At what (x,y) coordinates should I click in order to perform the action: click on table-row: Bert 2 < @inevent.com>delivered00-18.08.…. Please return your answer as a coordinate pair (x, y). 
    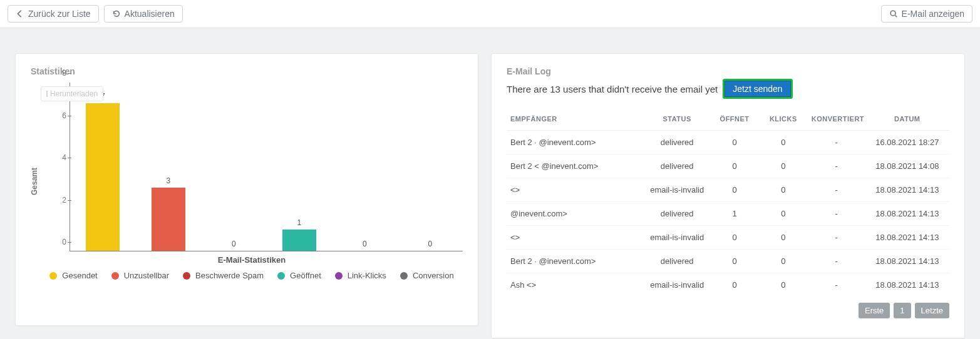
    Looking at the image, I should click on (728, 166).